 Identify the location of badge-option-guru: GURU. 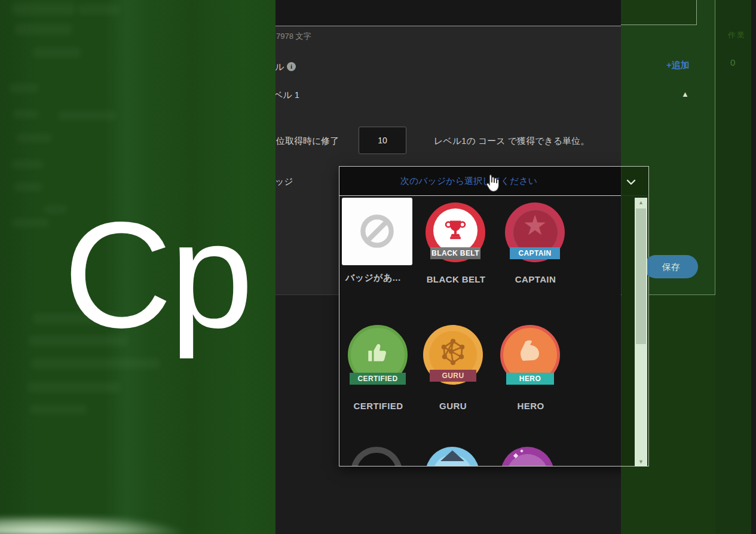
(453, 355).